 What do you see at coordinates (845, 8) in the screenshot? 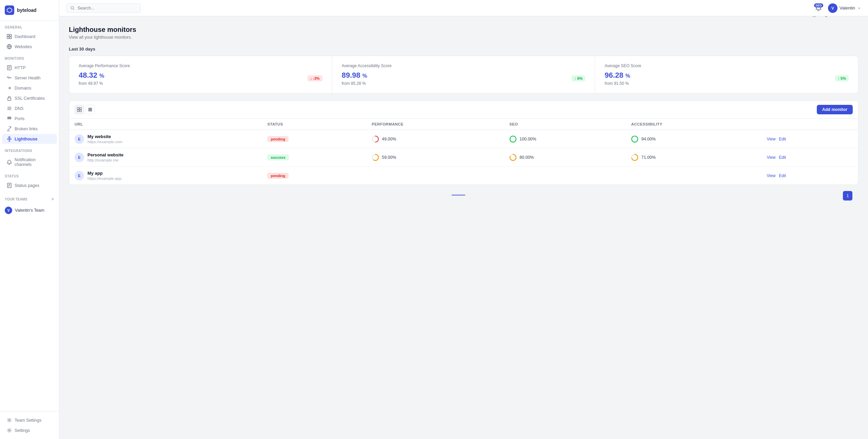
I see `user-menu: V Valentin` at bounding box center [845, 8].